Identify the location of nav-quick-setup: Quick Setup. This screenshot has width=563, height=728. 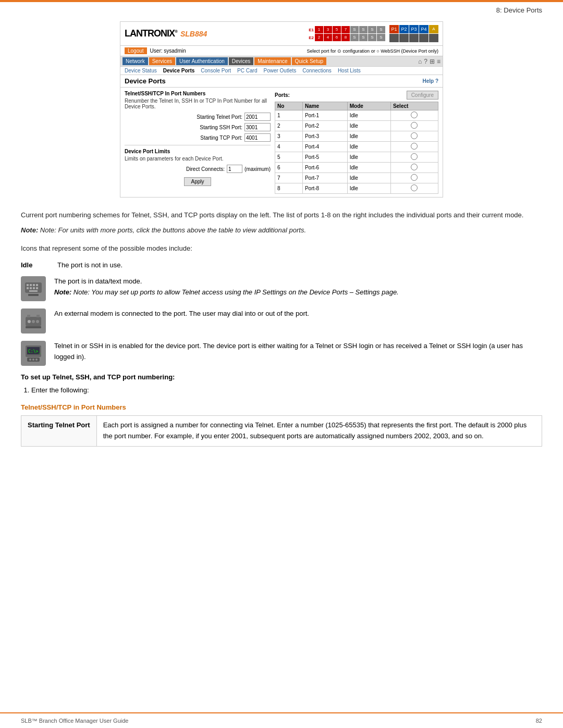
(309, 61).